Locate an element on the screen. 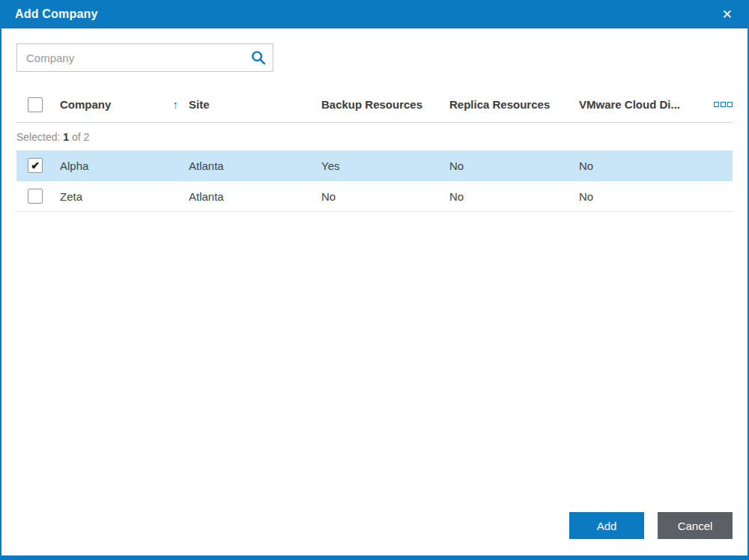  selected-summary-label: Selected: is located at coordinates (38, 137).